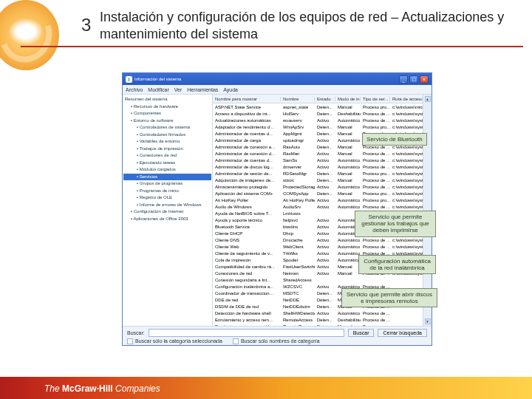 The width and height of the screenshot is (532, 399). I want to click on table-row: Adquisición de imágenes de...stisvcDeten…, so click(318, 180).